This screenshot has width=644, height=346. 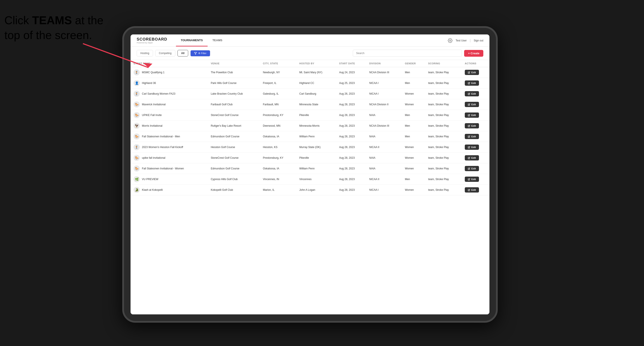 I want to click on nav-right: Test User | Sign out, so click(x=466, y=40).